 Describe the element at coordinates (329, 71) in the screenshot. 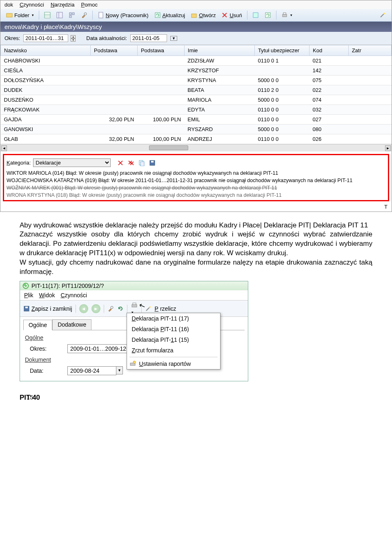

I see `cell: 142` at that location.